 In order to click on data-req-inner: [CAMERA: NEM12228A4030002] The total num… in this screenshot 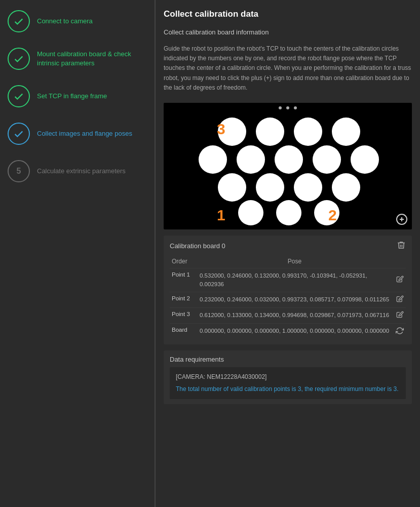, I will do `click(288, 383)`.